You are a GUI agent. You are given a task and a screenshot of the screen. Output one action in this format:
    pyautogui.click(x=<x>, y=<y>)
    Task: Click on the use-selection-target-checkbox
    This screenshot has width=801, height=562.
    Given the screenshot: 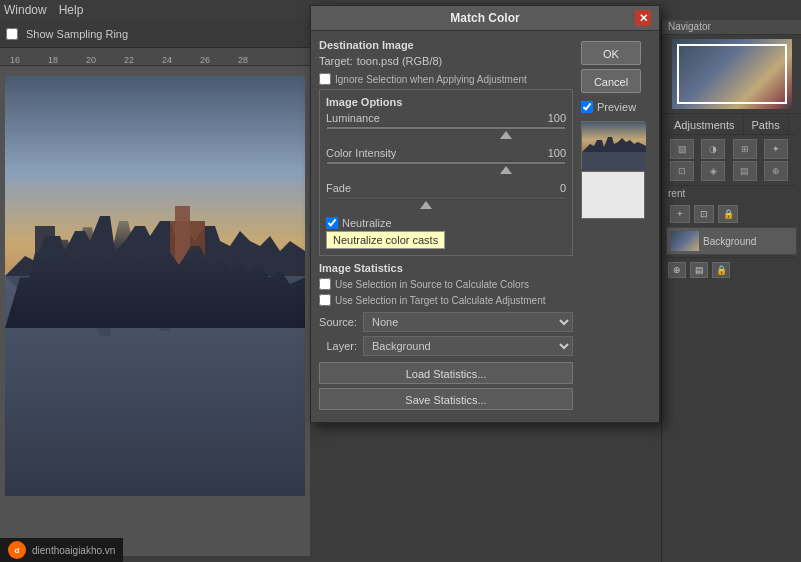 What is the action you would take?
    pyautogui.click(x=325, y=300)
    